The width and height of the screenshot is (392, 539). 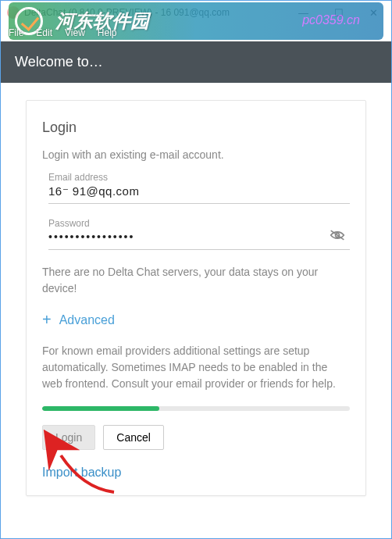 What do you see at coordinates (108, 33) in the screenshot?
I see `menu-help: Help` at bounding box center [108, 33].